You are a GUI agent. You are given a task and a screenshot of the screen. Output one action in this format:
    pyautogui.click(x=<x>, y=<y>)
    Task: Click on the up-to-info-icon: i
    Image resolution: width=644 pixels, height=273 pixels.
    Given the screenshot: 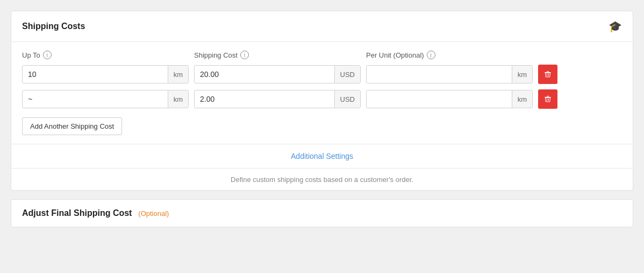 What is the action you would take?
    pyautogui.click(x=47, y=55)
    